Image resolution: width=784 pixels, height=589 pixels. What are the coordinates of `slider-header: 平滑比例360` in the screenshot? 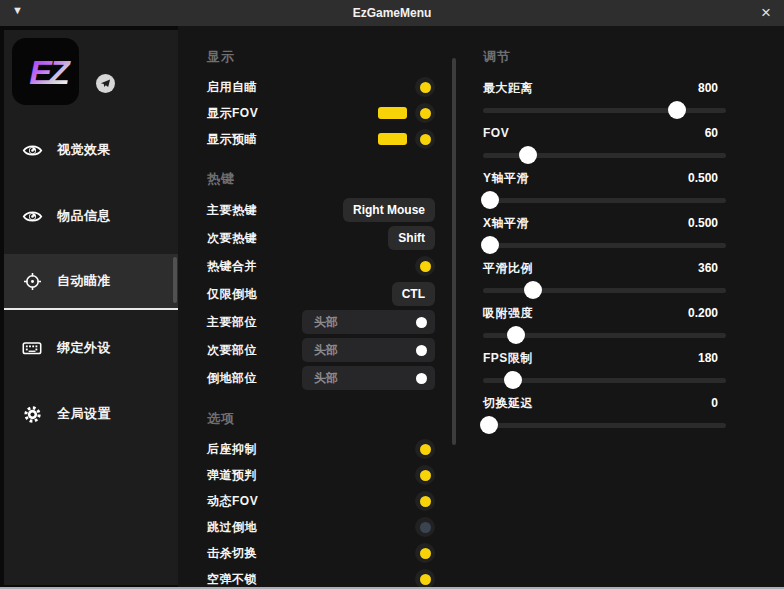 It's located at (604, 268).